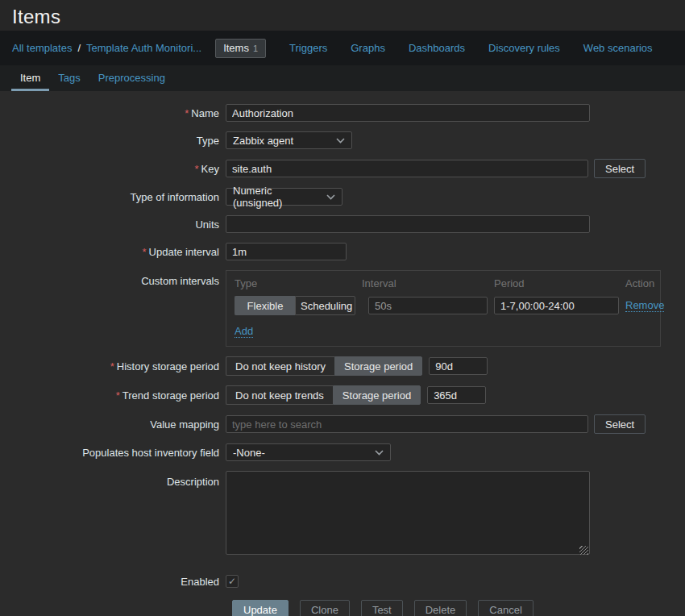 The width and height of the screenshot is (685, 616). Describe the element at coordinates (286, 252) in the screenshot. I see `update-interval-input` at that location.